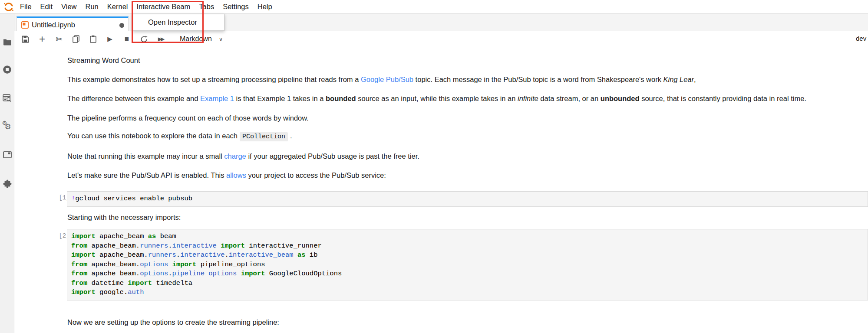 The image size is (868, 333). I want to click on cut-icon: ✂, so click(59, 39).